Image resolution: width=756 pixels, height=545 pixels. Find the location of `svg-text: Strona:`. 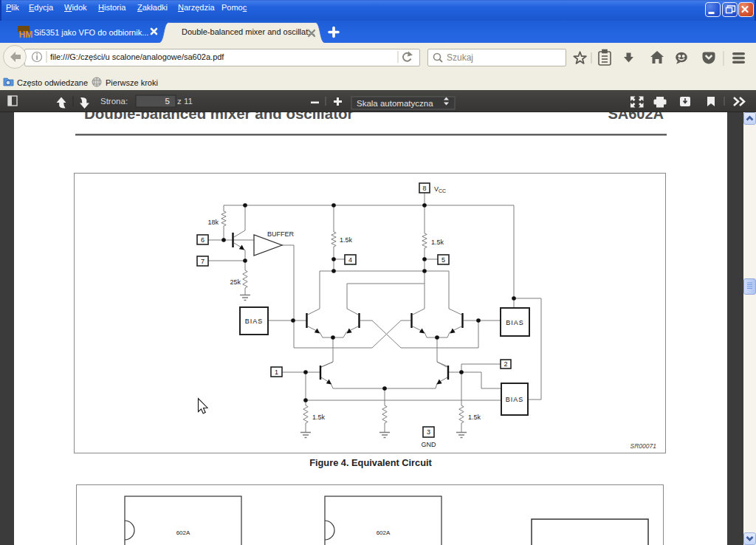

svg-text: Strona: is located at coordinates (114, 101).